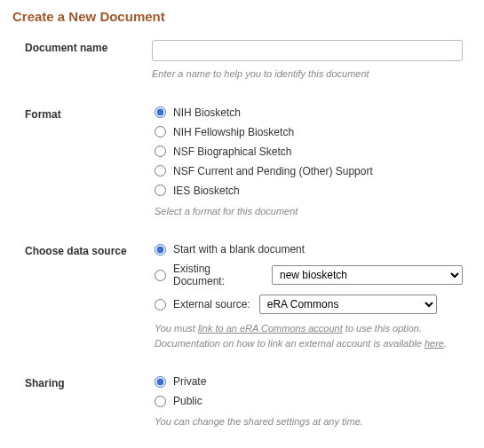 Image resolution: width=484 pixels, height=448 pixels. I want to click on hint-data-source: You must link to an eRA Commons account …, so click(309, 335).